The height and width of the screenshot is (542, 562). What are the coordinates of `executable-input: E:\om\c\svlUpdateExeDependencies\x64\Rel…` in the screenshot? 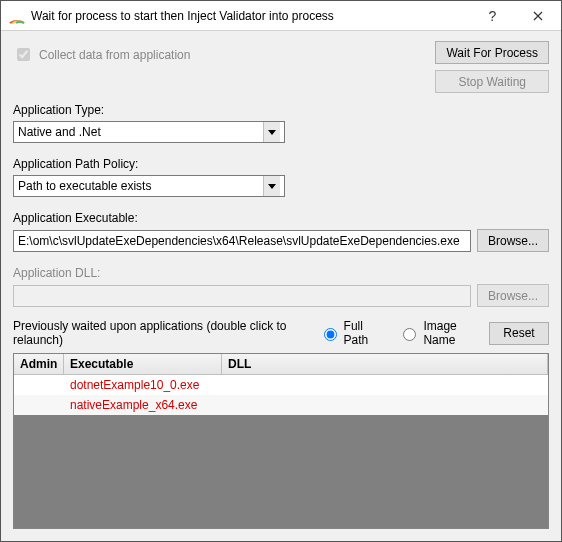 It's located at (242, 241).